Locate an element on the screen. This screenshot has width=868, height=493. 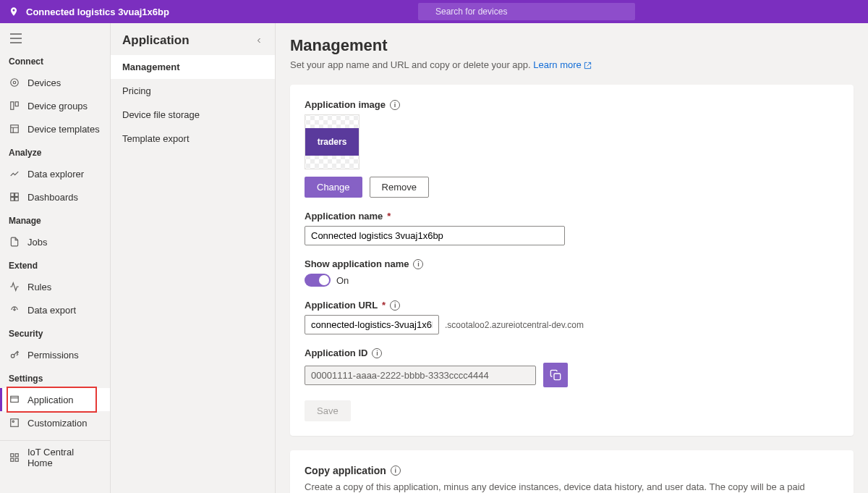
nav-rules: Rules is located at coordinates (55, 287).